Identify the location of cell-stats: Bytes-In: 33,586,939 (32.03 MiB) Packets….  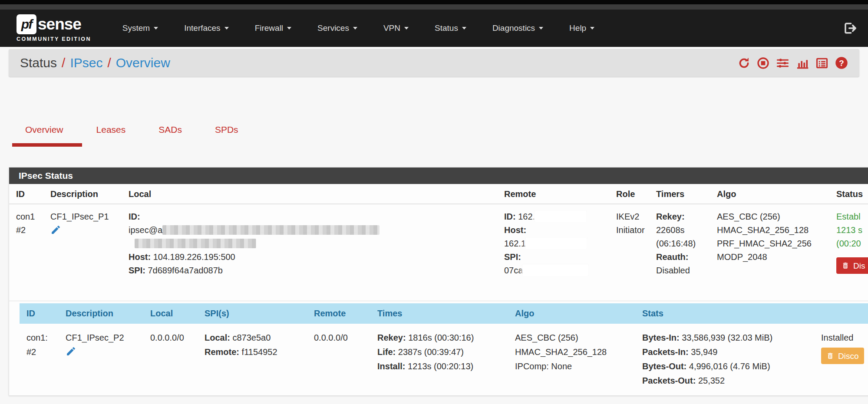
(725, 360).